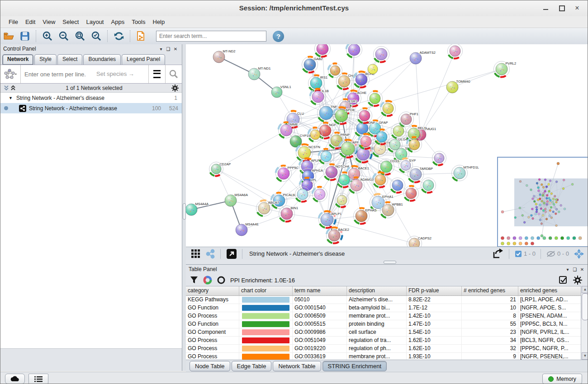  I want to click on search-input, so click(211, 36).